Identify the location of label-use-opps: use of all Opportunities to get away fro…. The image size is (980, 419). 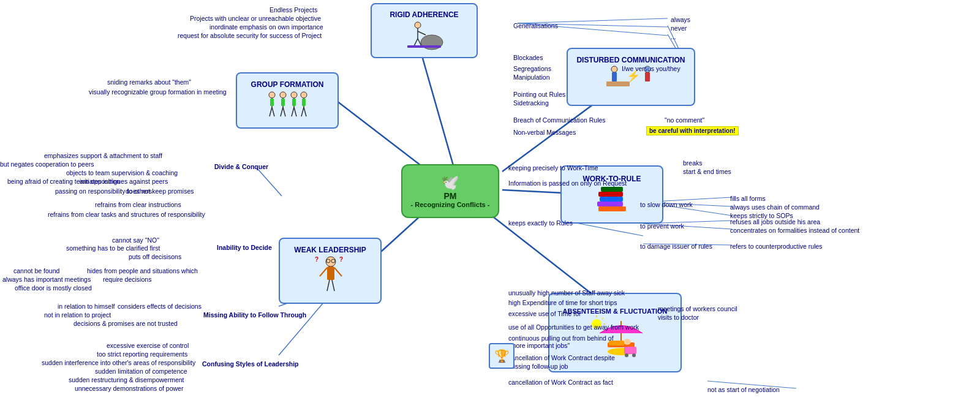
(573, 327).